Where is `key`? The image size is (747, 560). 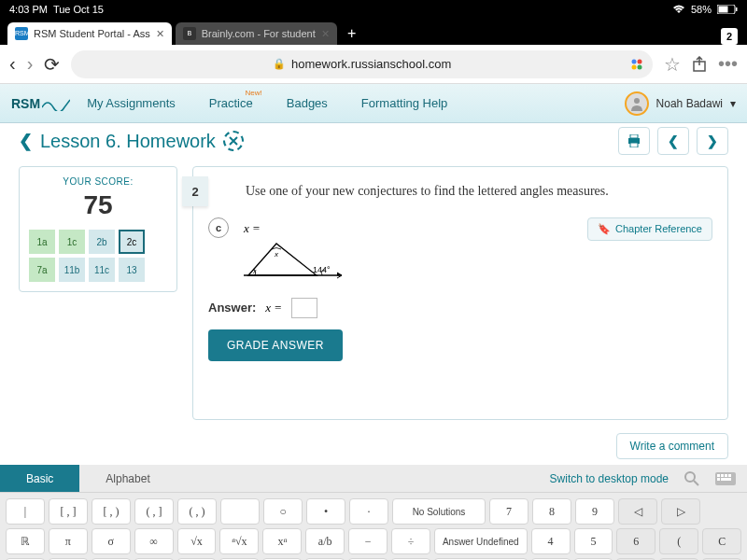 key is located at coordinates (240, 511).